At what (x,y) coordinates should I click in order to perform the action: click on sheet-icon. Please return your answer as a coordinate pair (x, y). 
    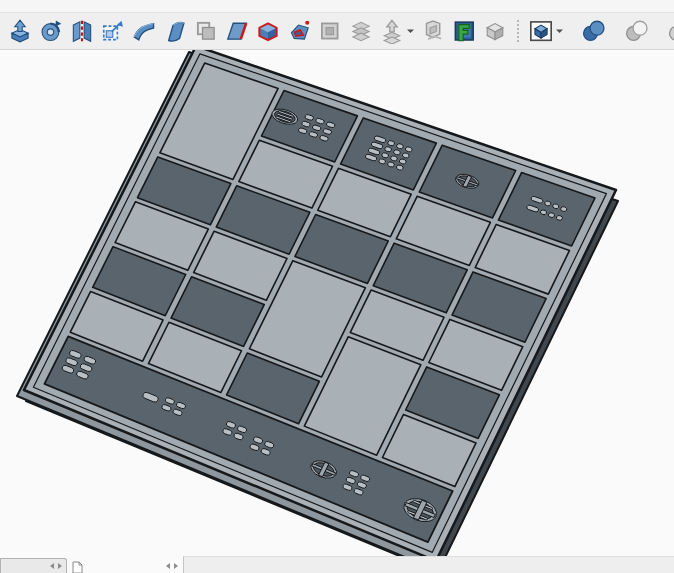
    Looking at the image, I should click on (78, 566).